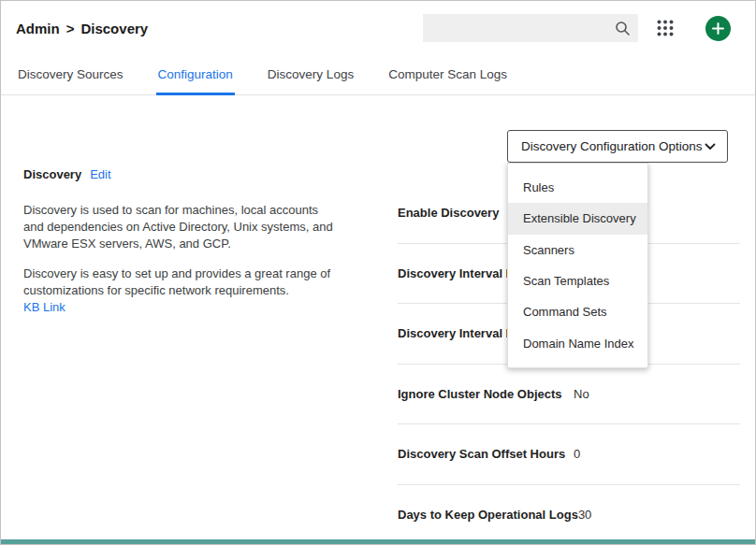 Image resolution: width=756 pixels, height=545 pixels. Describe the element at coordinates (578, 187) in the screenshot. I see `menu-item-rules: Rules` at that location.